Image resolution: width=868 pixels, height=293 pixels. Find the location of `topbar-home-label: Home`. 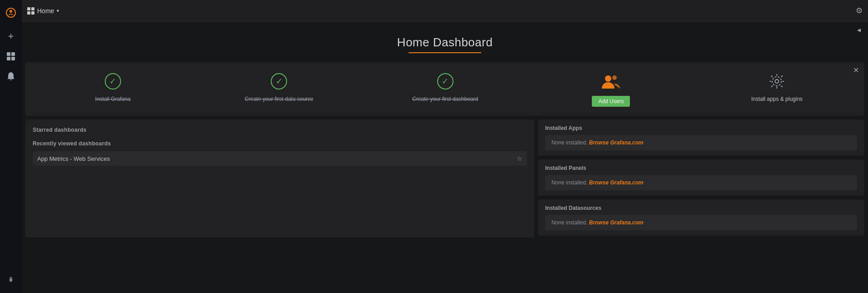

topbar-home-label: Home is located at coordinates (45, 11).